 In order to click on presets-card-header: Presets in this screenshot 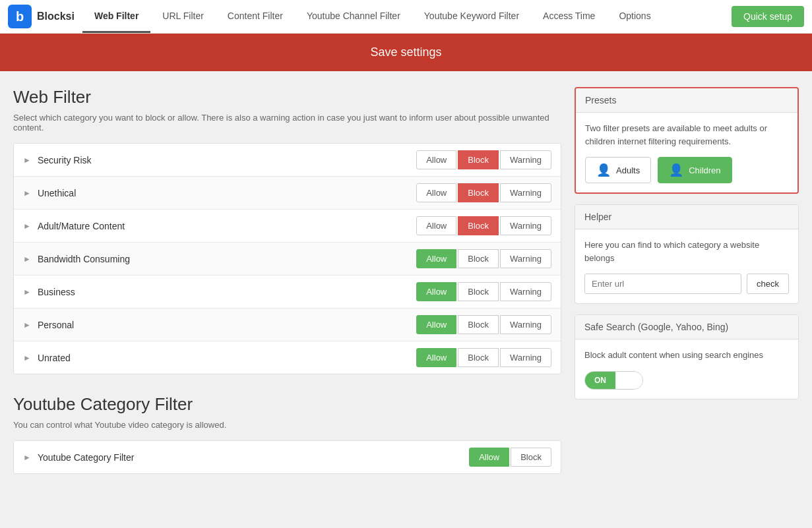, I will do `click(687, 100)`.